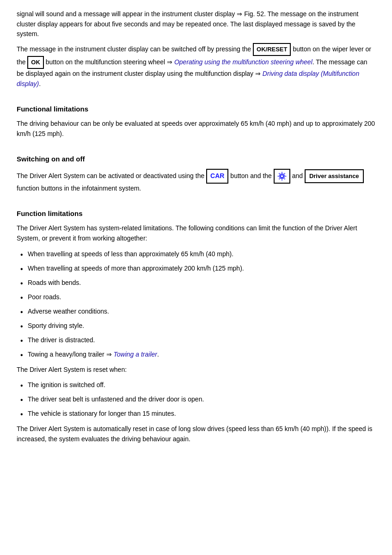 The width and height of the screenshot is (392, 555). Describe the element at coordinates (196, 326) in the screenshot. I see `list-item: Sporty driving style.` at that location.